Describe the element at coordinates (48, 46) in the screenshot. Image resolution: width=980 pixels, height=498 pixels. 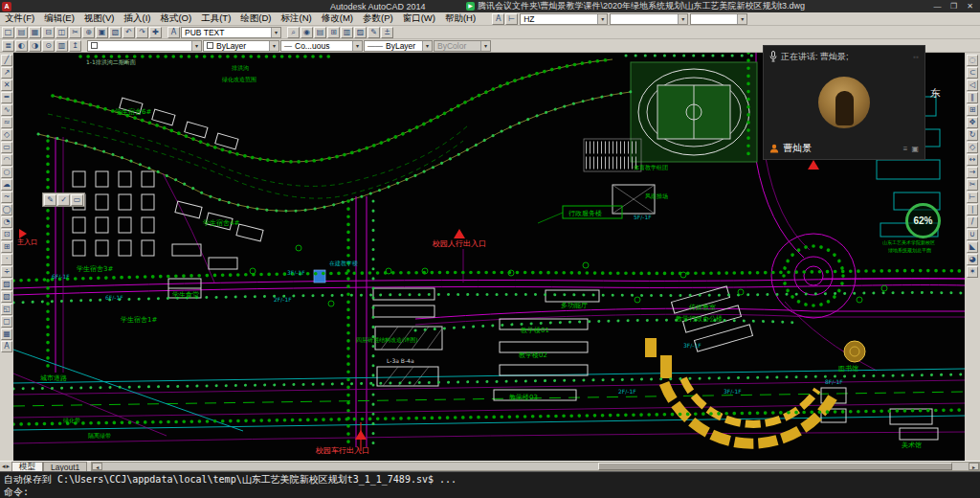
I see `layer-unisolate-icon: ⊙` at that location.